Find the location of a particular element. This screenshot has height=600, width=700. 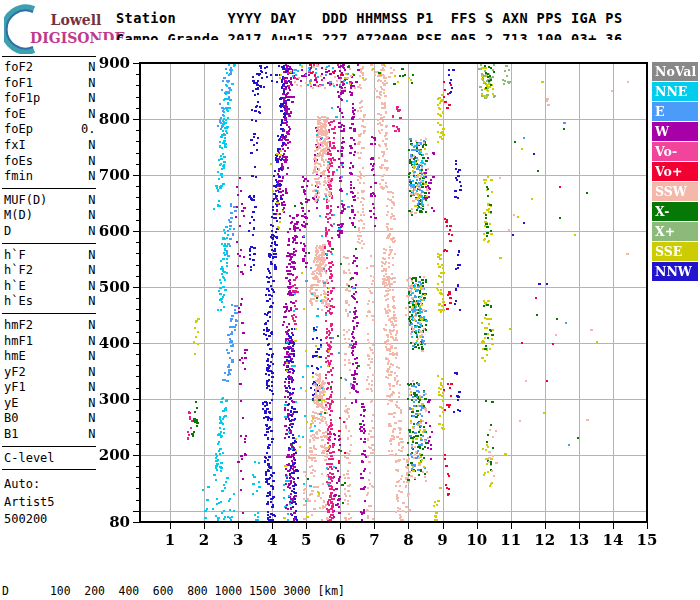

param-label: yE is located at coordinates (10, 404).